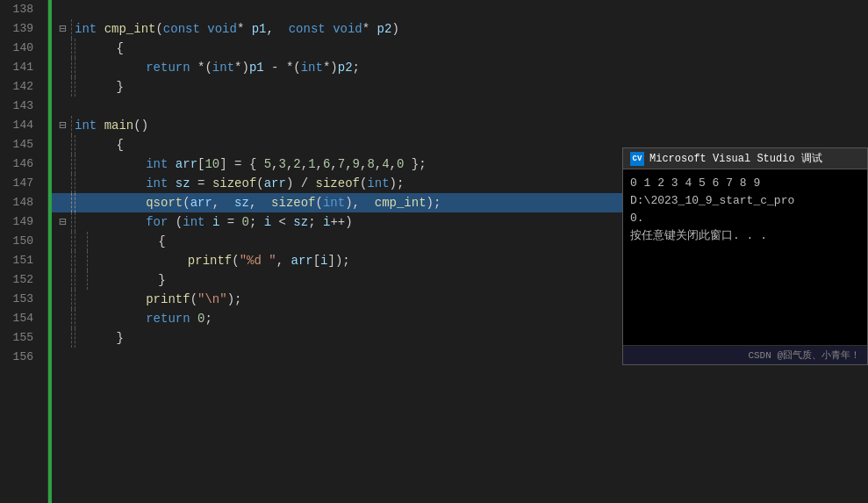 The width and height of the screenshot is (868, 503). I want to click on line-num-145: 145, so click(19, 145).